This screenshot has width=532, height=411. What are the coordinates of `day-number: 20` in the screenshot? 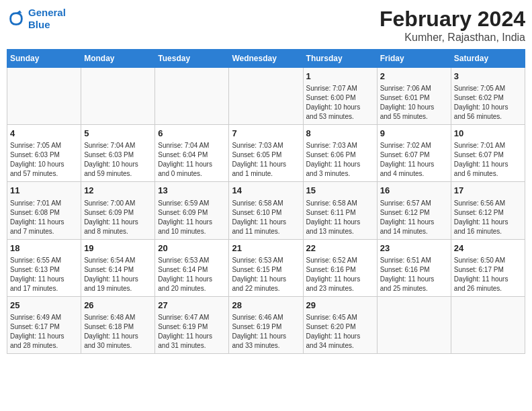 It's located at (192, 248).